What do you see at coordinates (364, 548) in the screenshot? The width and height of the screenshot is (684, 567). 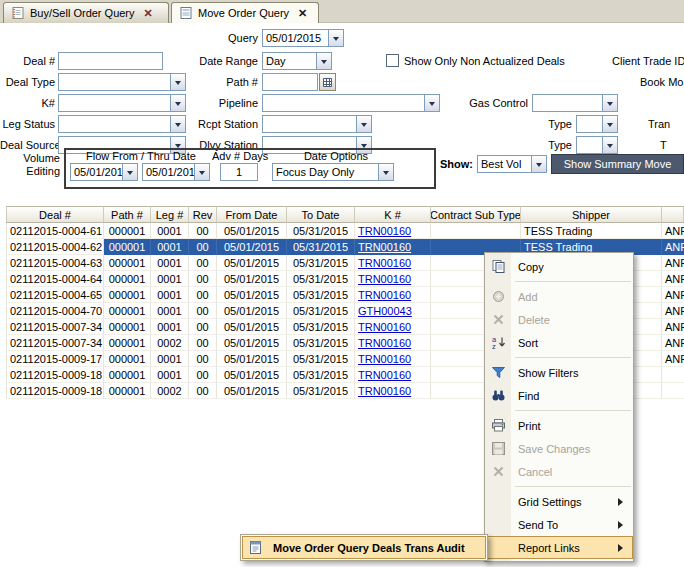 I see `submenu-item-move-order-query-deals-trans-audit: Move Order Query Deals Trans Audit` at bounding box center [364, 548].